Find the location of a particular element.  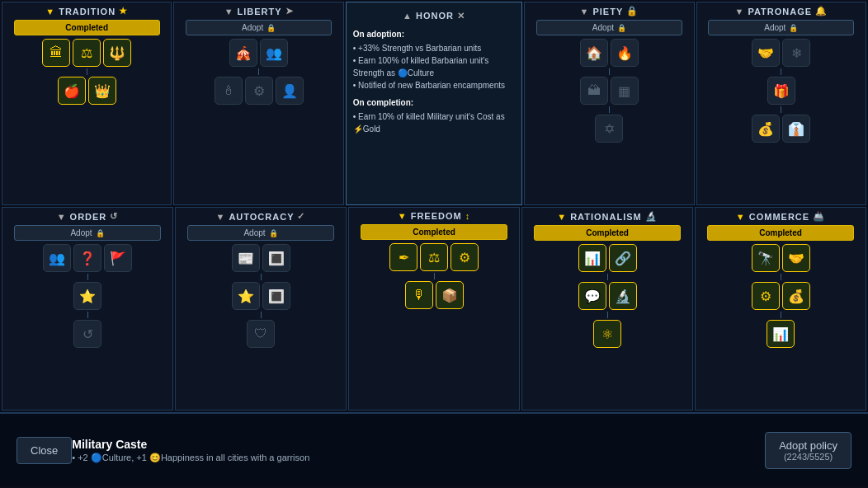

order-row3: ↺ is located at coordinates (87, 334).